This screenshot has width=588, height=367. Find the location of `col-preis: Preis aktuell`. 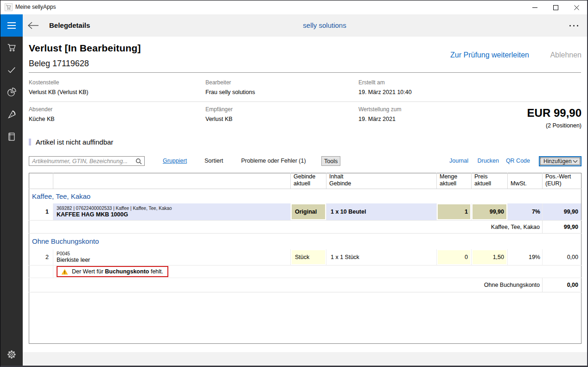

col-preis: Preis aktuell is located at coordinates (490, 181).